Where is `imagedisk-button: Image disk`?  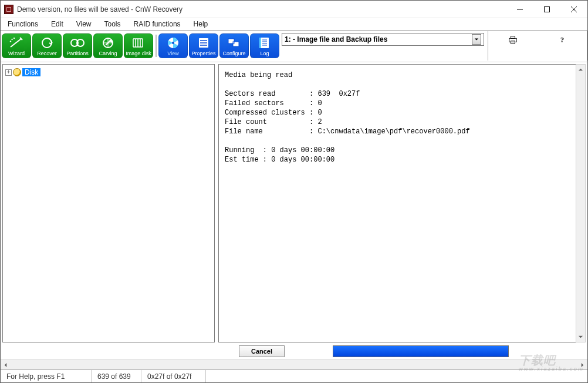 imagedisk-button: Image disk is located at coordinates (138, 46).